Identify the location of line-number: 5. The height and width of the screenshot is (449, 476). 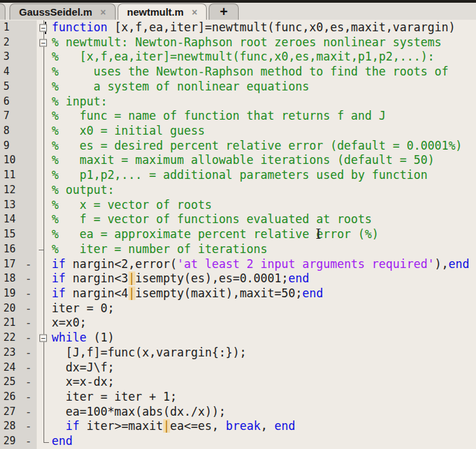
(12, 87).